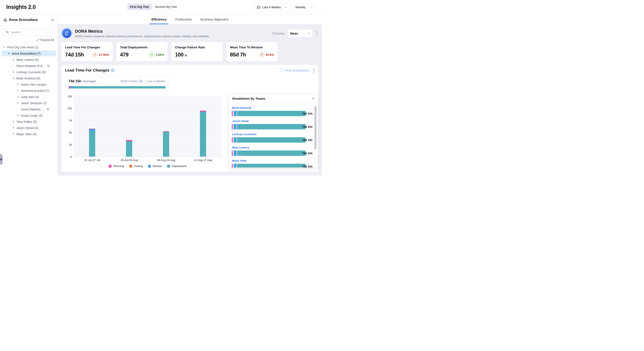  Describe the element at coordinates (274, 99) in the screenshot. I see `breakdown-panel-header: Breakdown By Teams ✕` at that location.